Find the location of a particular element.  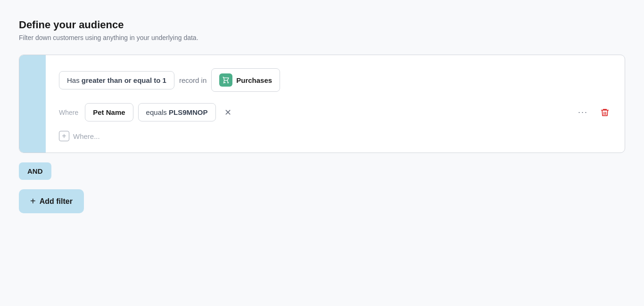

condition-text-prefix: Has is located at coordinates (74, 80).